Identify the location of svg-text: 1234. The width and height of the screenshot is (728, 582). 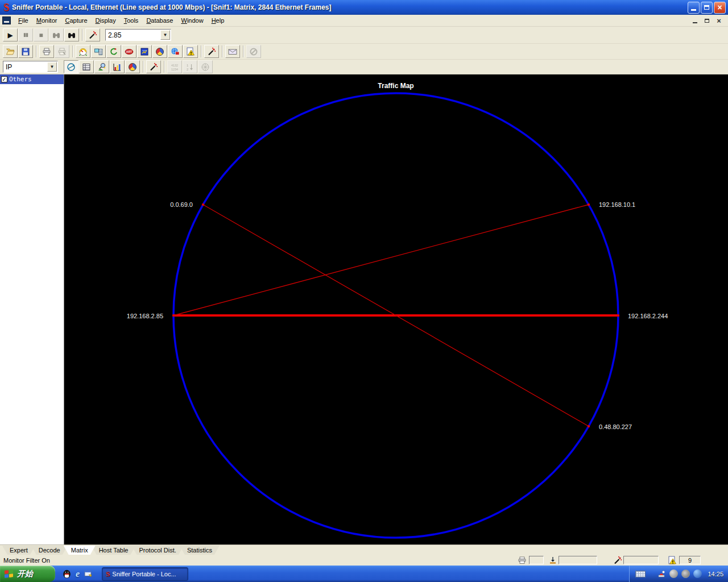
(175, 69).